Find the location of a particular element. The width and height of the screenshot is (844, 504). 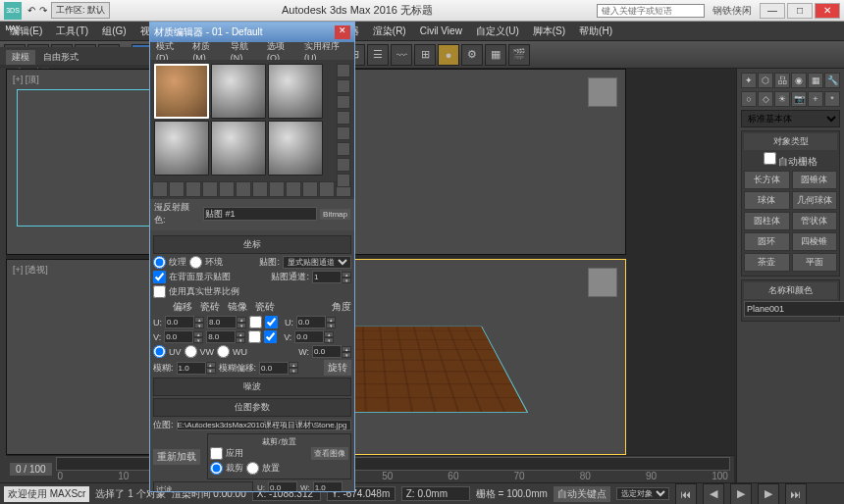

menu-tools: 工具(T) is located at coordinates (73, 31).